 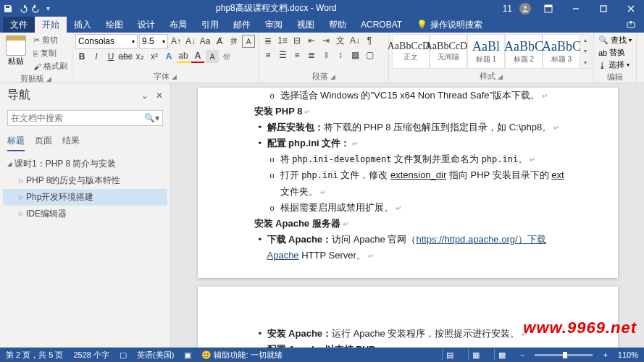 What do you see at coordinates (19, 25) in the screenshot?
I see `tab-file: 文件` at bounding box center [19, 25].